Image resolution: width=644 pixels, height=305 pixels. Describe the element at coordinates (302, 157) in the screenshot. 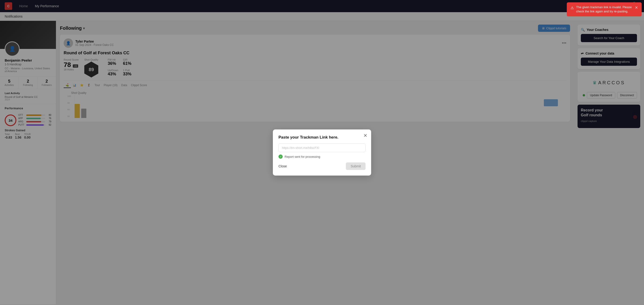

I see `modal-success-text: Report sent for processing` at that location.